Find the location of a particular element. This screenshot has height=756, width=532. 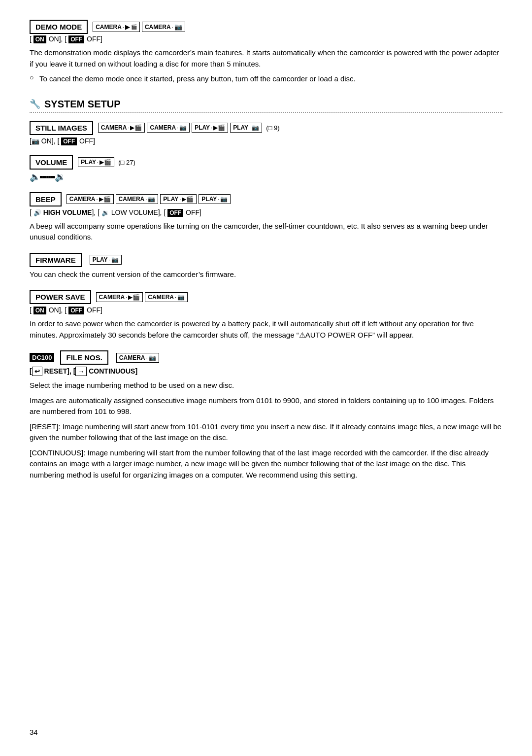

still-images-header: STILL IMAGES CAMERA · ▶🎬 CAMERA · 📷 PLAY… is located at coordinates (266, 128).